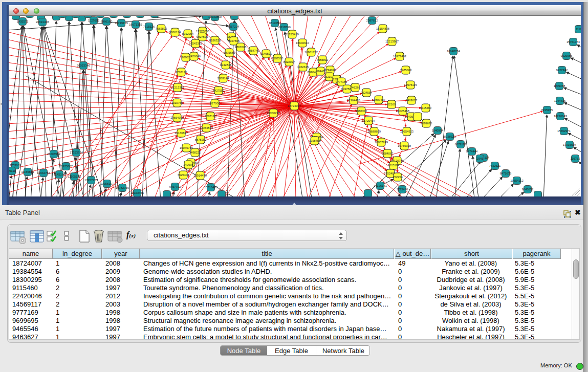 This screenshot has height=372, width=588. I want to click on svg-text: 10719155, so click(121, 23).